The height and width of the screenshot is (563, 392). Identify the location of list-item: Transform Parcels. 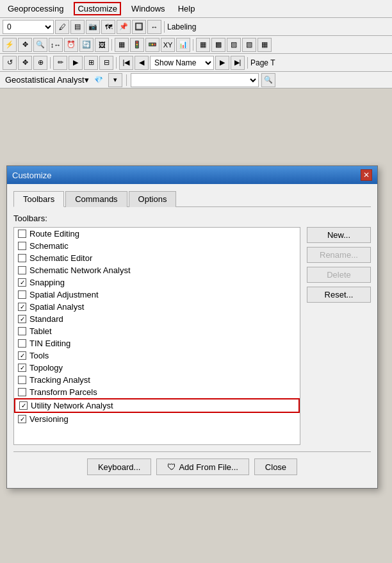
(157, 392).